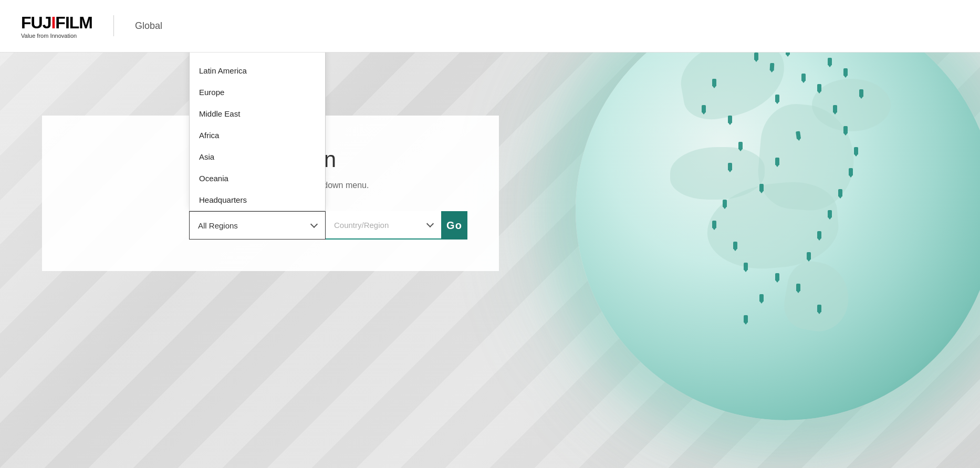  What do you see at coordinates (257, 132) in the screenshot?
I see `region-dropdown-menu: All Regions North America Latin America …` at bounding box center [257, 132].